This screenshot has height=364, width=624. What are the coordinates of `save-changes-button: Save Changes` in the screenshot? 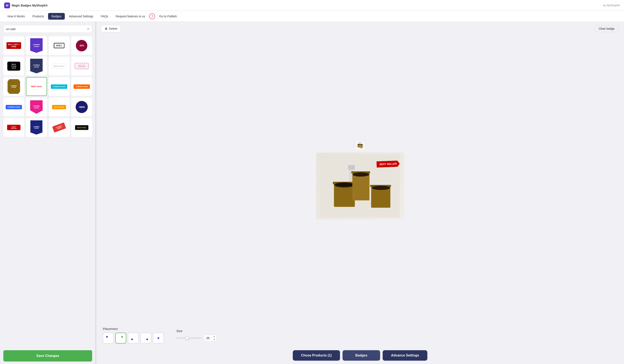 It's located at (48, 356).